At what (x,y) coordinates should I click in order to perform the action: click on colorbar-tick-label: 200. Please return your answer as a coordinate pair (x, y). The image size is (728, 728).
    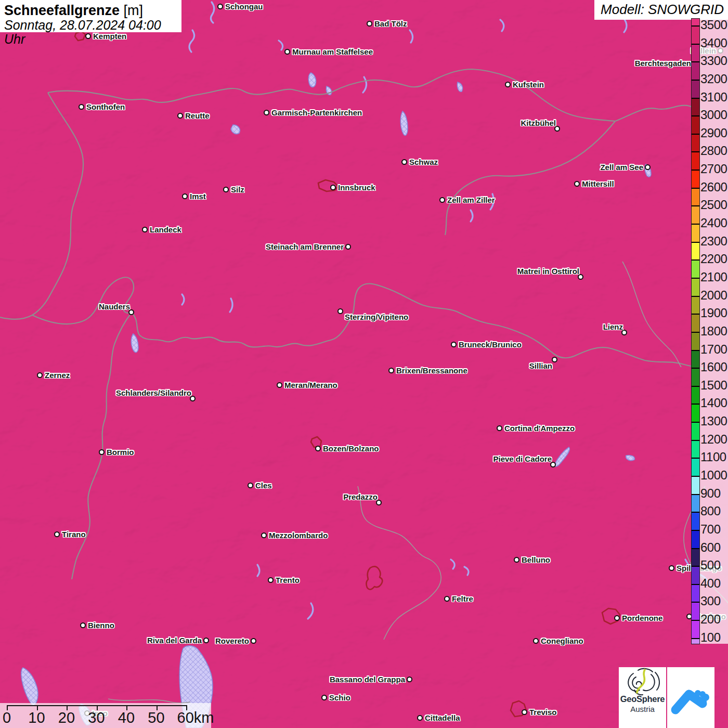
    Looking at the image, I should click on (710, 619).